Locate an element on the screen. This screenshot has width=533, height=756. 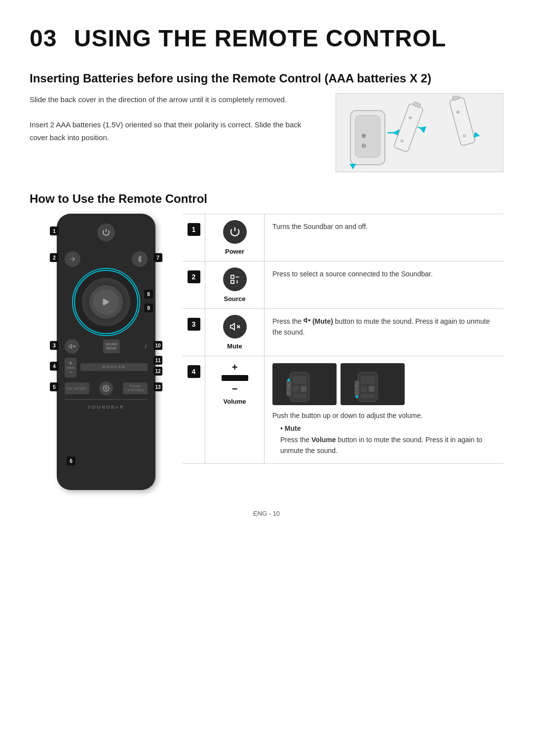
row-num-mute: 3 is located at coordinates (194, 333).